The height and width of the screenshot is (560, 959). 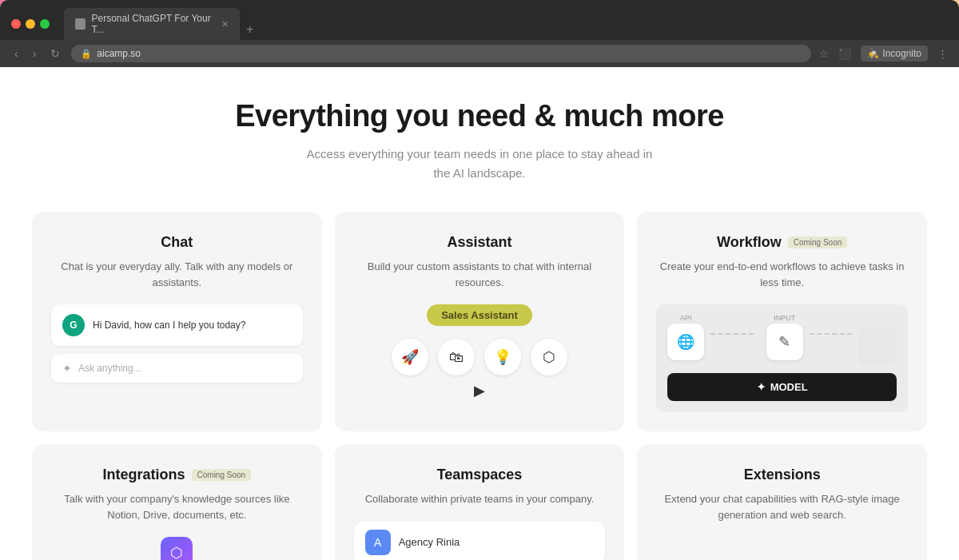 I want to click on chat-input-preview: ✦ Ask anything..., so click(x=177, y=368).